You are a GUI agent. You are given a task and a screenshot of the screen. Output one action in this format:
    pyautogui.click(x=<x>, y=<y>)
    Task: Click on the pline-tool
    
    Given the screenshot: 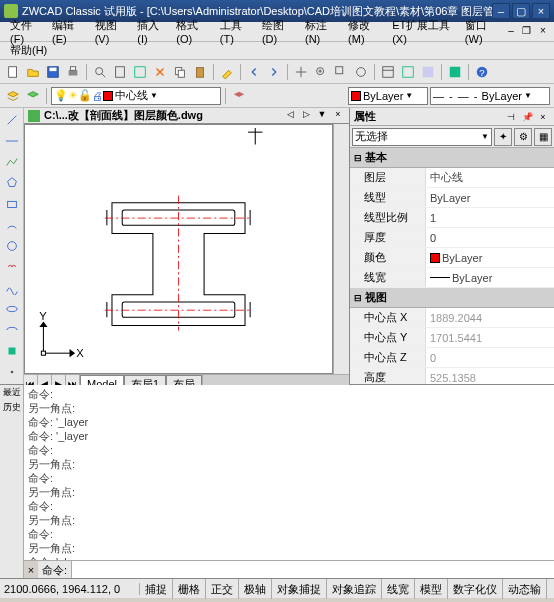 What is the action you would take?
    pyautogui.click(x=12, y=162)
    